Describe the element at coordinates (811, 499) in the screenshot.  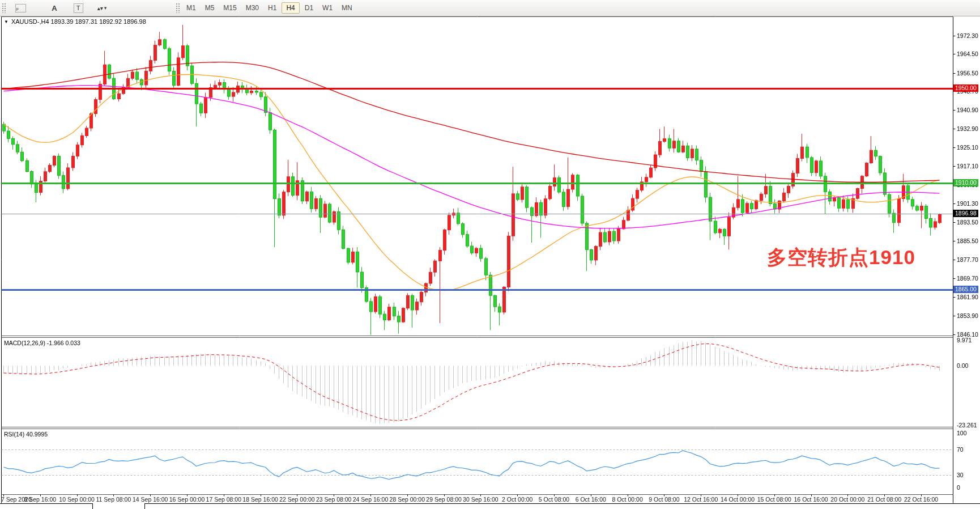
I see `date-axis-label: 16 Oct 16:00` at that location.